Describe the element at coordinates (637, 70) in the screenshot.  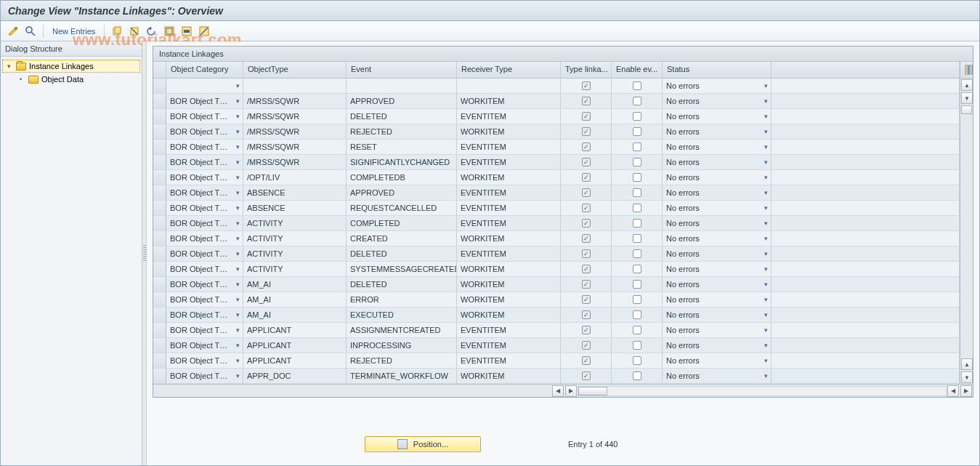
I see `col-enable-event: Enable ev...` at that location.